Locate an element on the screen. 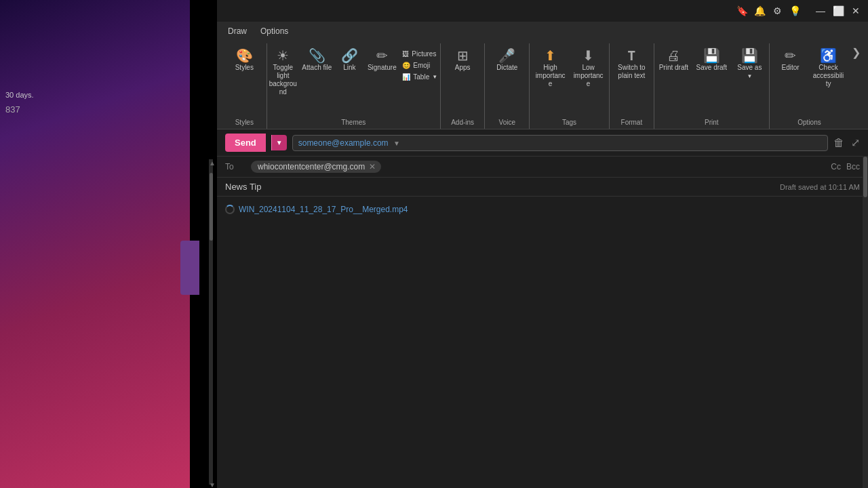  tags-buttons: ⬆ High importance ⬇ Low importance is located at coordinates (570, 81).